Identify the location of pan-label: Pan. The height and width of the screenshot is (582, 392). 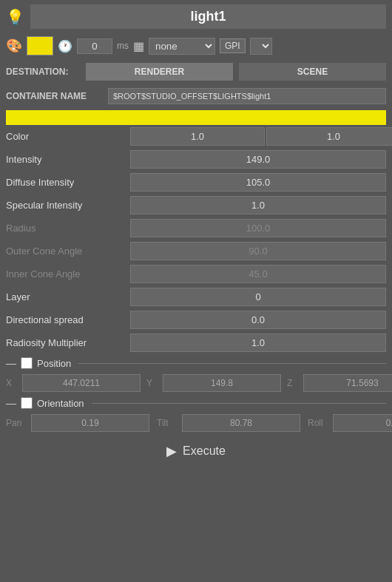
(17, 423).